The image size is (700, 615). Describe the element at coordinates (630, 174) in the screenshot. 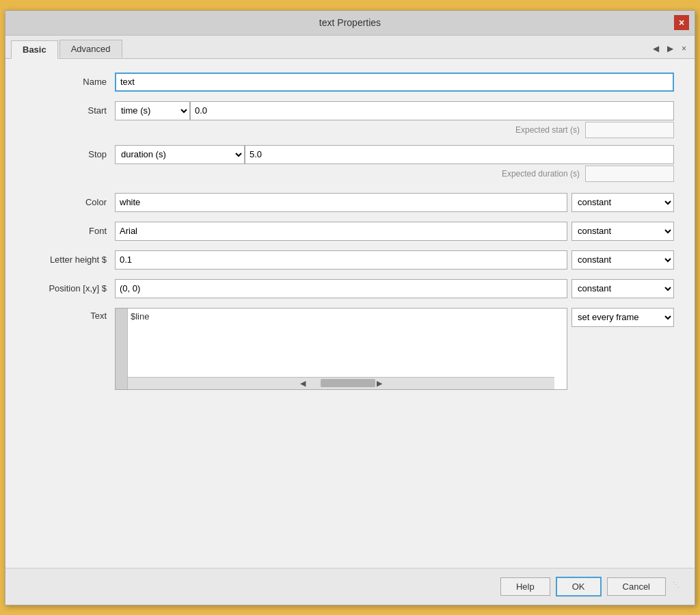

I see `expected-duration-input` at that location.